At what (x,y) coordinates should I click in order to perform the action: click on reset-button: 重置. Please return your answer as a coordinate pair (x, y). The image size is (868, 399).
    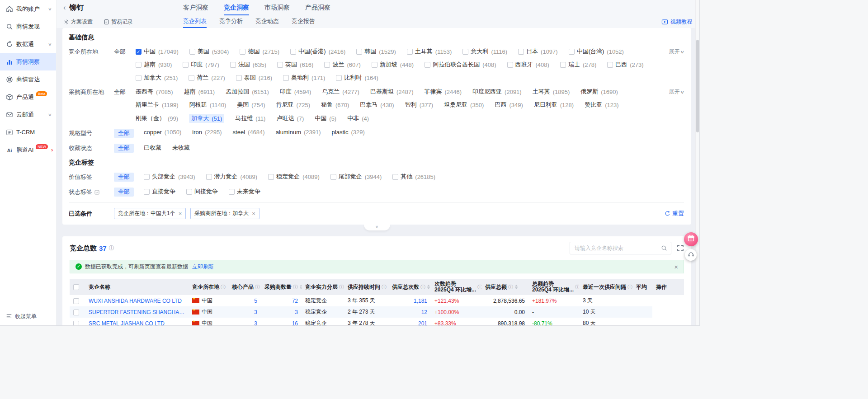
    Looking at the image, I should click on (675, 214).